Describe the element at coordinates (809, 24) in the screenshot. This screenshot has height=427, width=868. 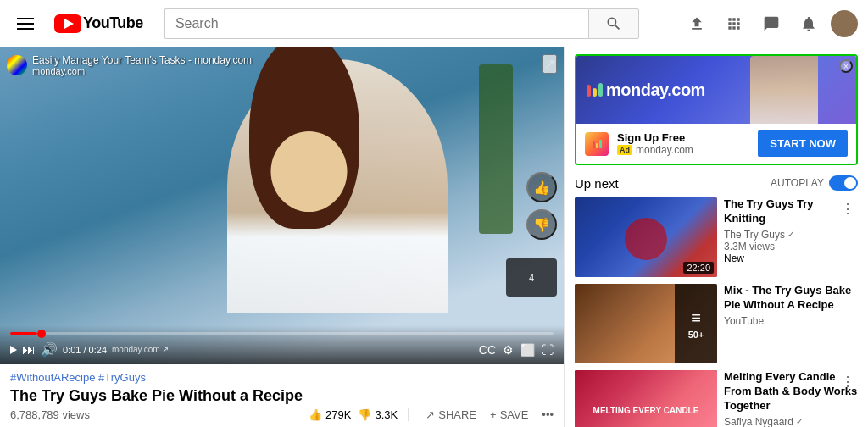
I see `notifications-button` at that location.